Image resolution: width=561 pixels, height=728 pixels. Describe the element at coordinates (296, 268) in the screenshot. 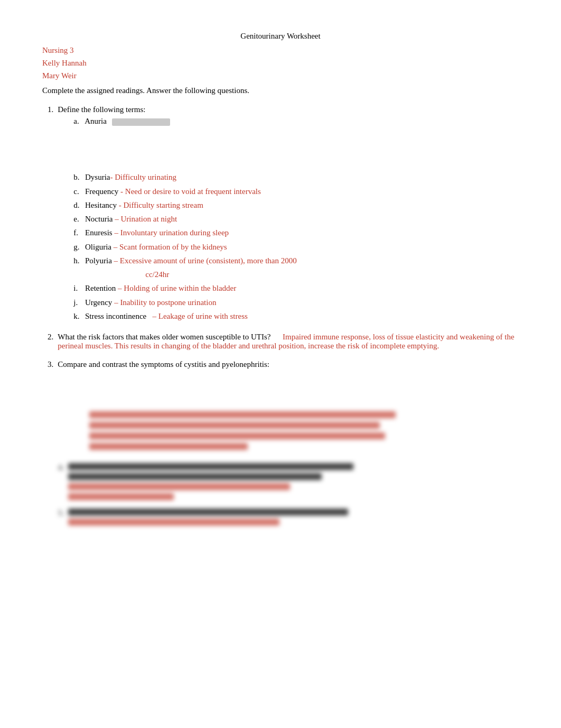

I see `term-polyuria: h. Polyuria – Excessive amount of urine …` at that location.